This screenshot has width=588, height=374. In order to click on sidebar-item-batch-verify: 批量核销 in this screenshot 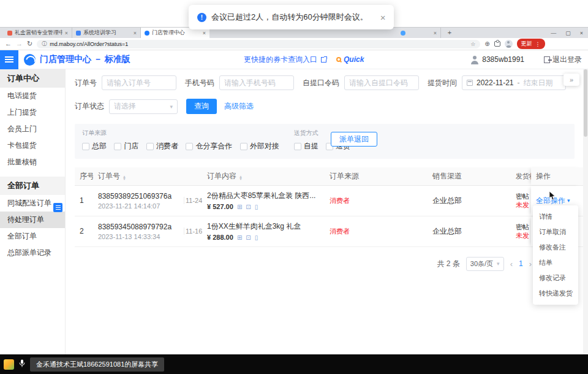, I will do `click(32, 162)`.